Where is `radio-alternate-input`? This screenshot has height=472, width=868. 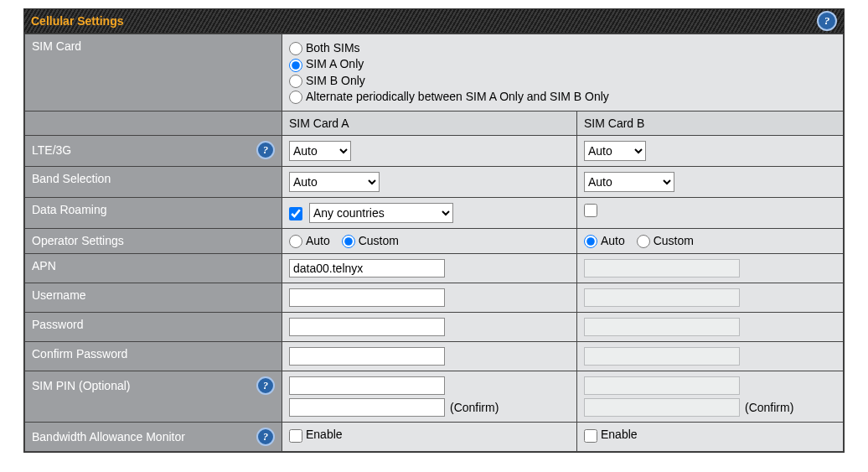
radio-alternate-input is located at coordinates (296, 97).